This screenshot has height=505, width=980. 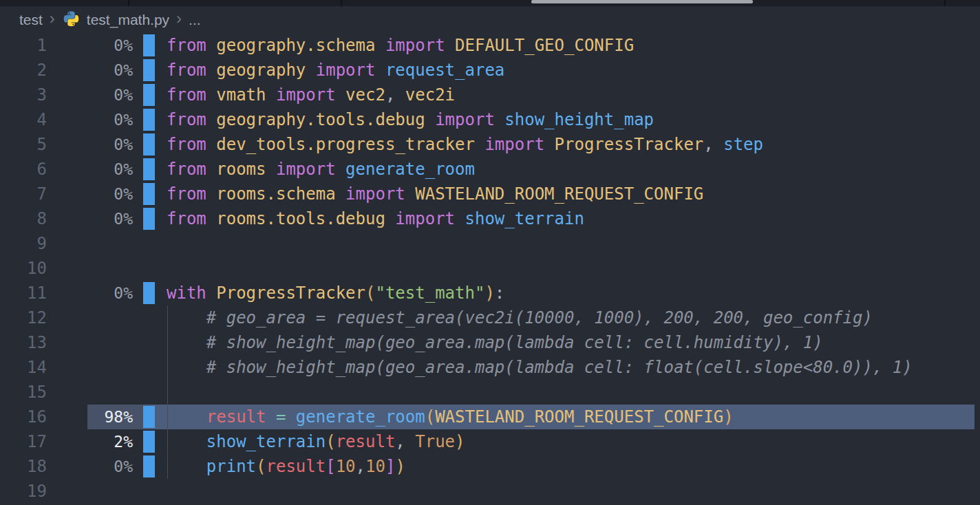 I want to click on token: dev_tools.progress_tracker, so click(x=345, y=144).